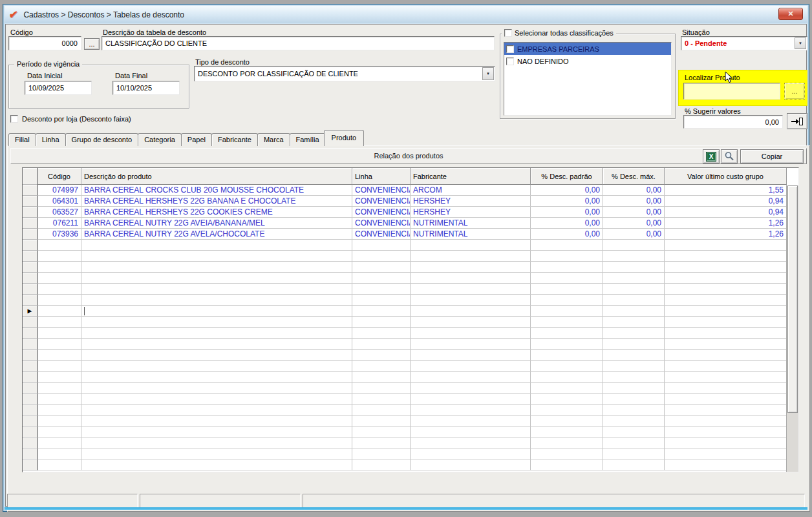  I want to click on classificacao-item-empresas-parceiras: EMPRESAS PARCEIRAS, so click(588, 49).